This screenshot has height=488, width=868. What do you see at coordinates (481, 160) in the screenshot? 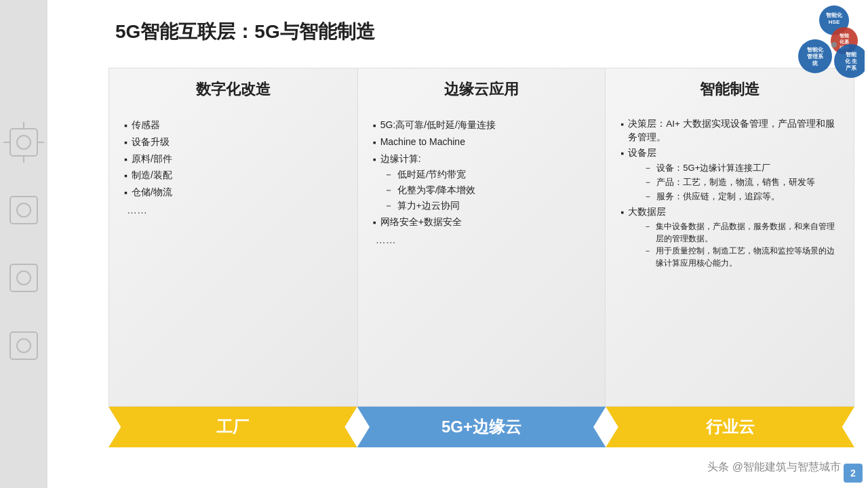
I see `list-item: 边缘计算:` at bounding box center [481, 160].